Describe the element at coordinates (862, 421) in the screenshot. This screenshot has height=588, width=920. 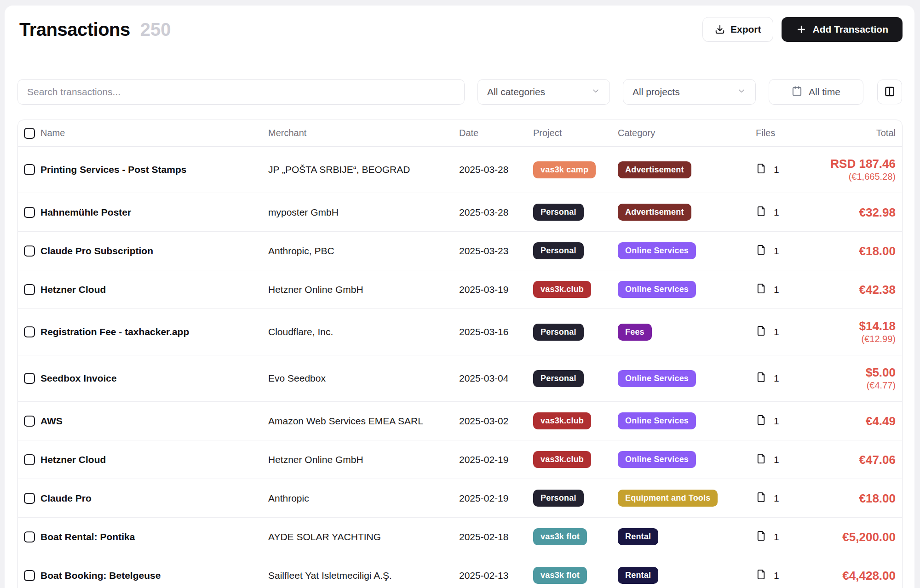
I see `total-cell: €4.49` at that location.